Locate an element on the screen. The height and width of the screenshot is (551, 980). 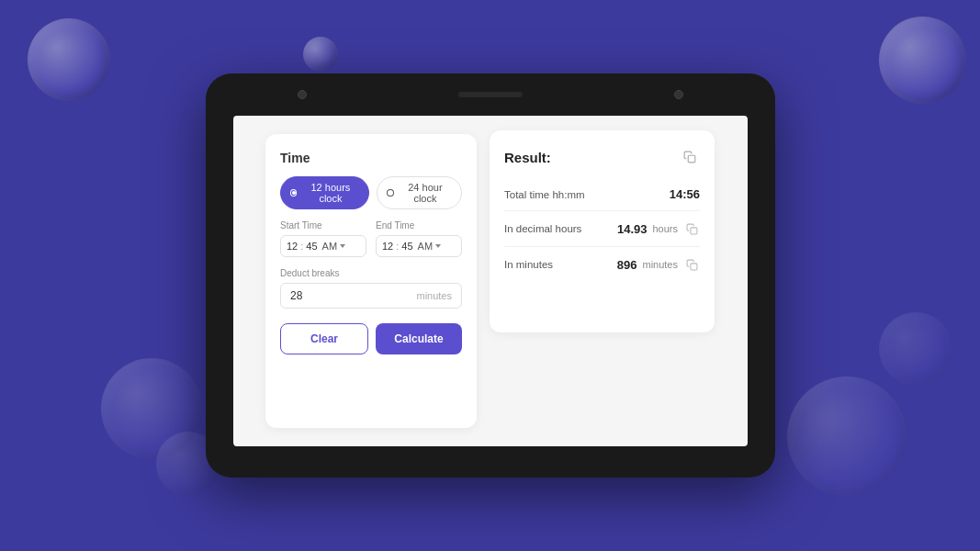
tablet-camera-left is located at coordinates (302, 95).